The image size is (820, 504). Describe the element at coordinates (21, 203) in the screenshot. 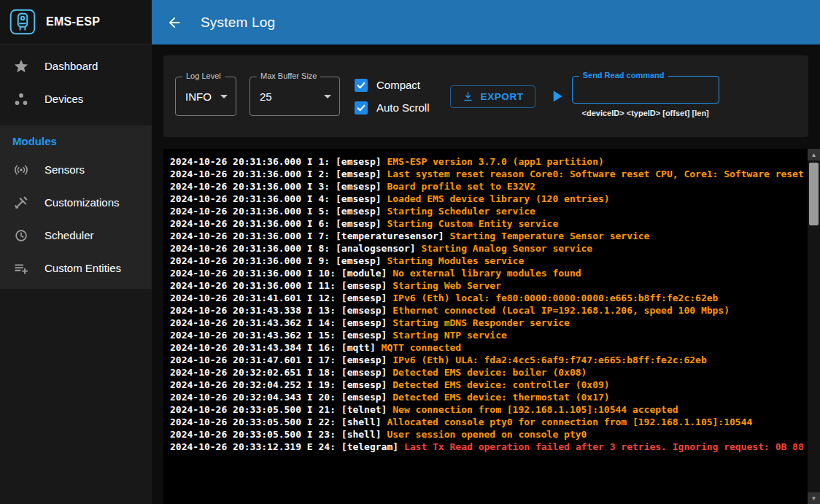

I see `construction-icon` at that location.